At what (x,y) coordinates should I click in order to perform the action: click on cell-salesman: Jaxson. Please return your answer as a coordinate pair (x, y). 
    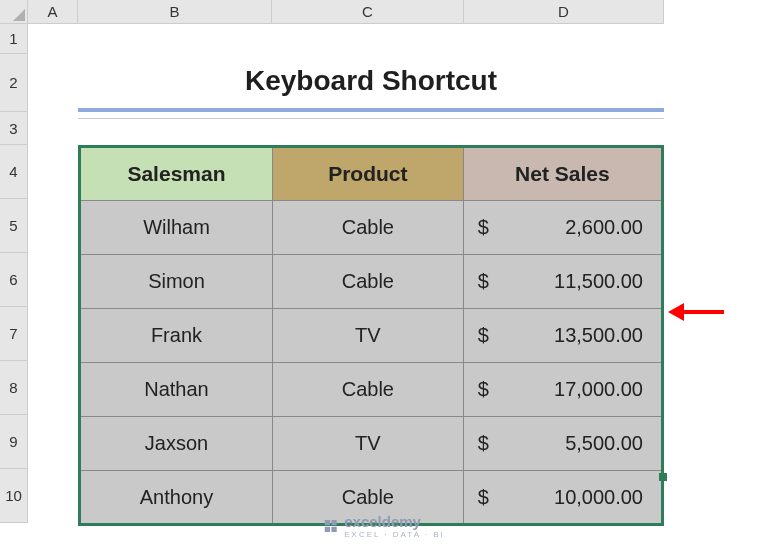
    Looking at the image, I should click on (176, 444).